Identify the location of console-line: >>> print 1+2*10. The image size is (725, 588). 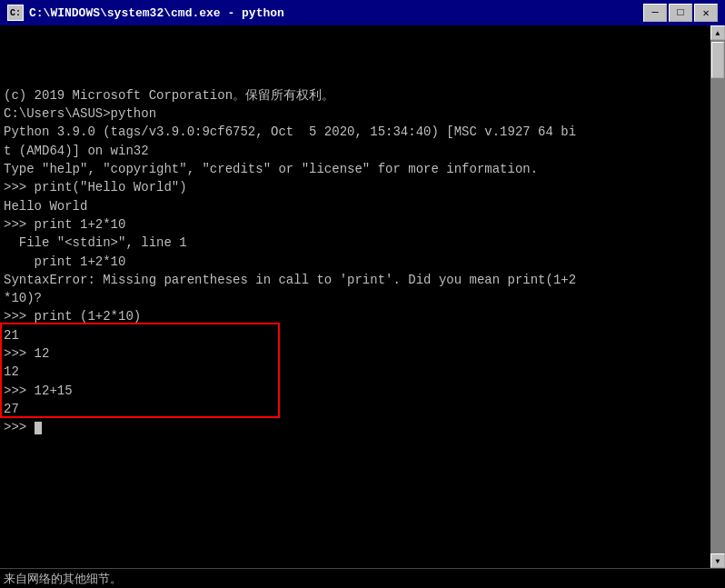
(355, 224).